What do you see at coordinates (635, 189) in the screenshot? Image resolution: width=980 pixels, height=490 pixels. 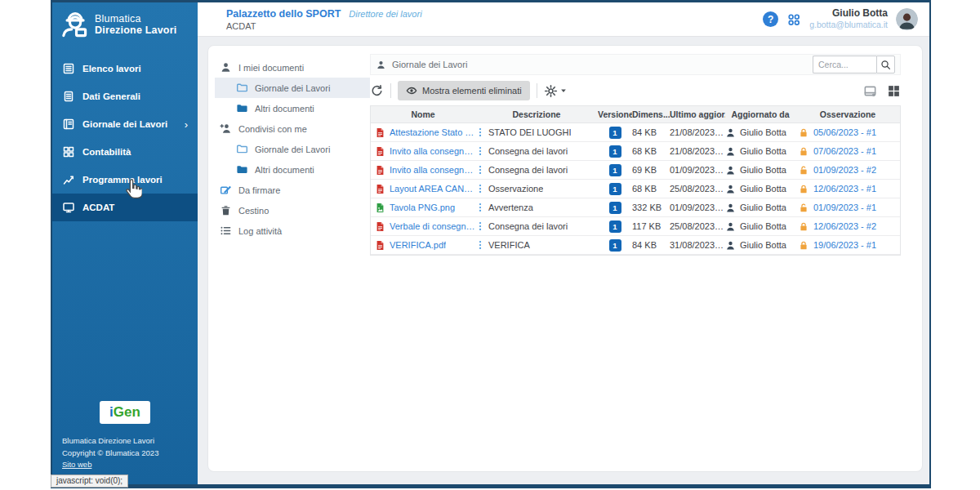 I see `table-row: Layout AREA CANTIE... Osservazione 1 68 …` at bounding box center [635, 189].